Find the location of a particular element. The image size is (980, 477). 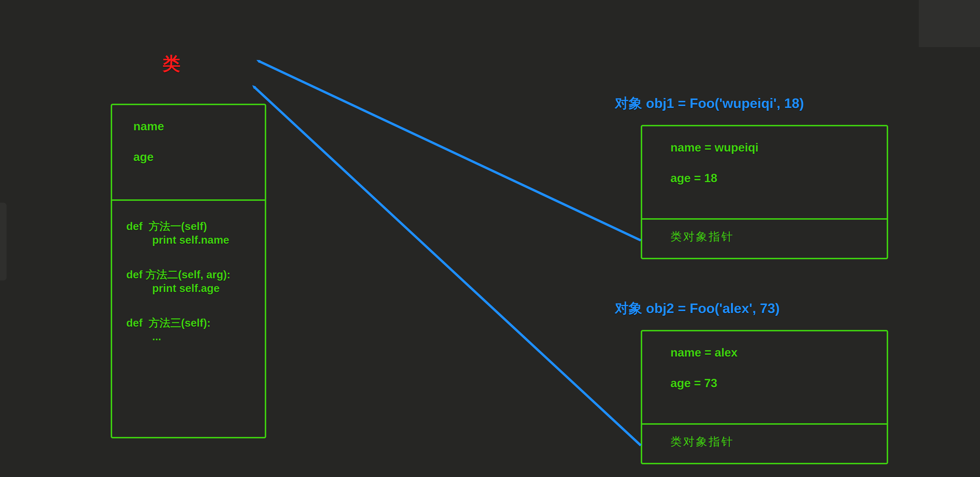

obj2-pointer-label: 类对象指针 is located at coordinates (702, 442).